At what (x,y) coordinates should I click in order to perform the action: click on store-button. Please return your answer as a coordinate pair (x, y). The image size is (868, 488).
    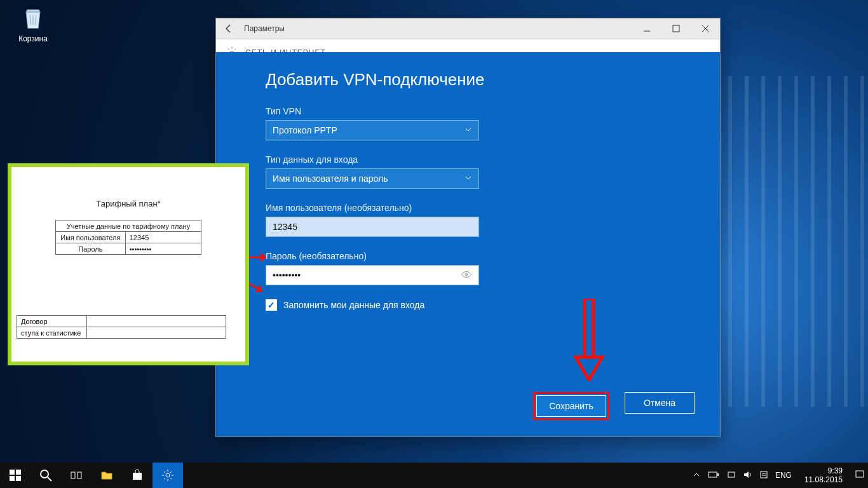
    Looking at the image, I should click on (137, 475).